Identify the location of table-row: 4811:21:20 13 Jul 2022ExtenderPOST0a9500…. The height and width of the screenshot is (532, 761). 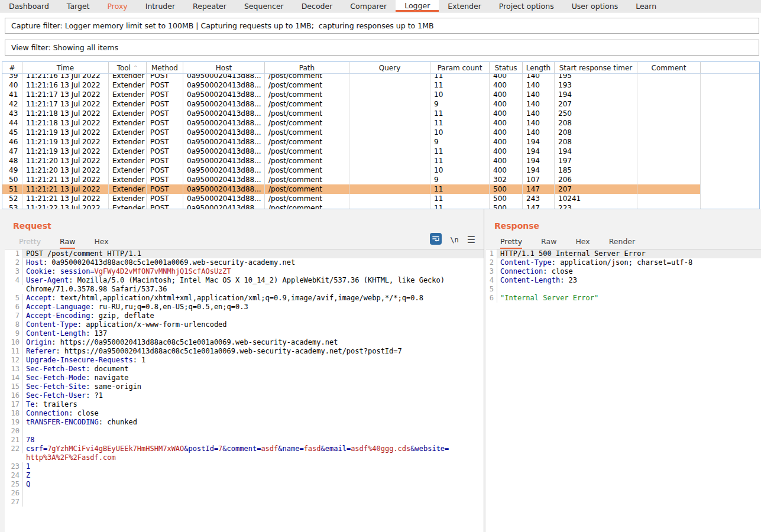
(381, 161).